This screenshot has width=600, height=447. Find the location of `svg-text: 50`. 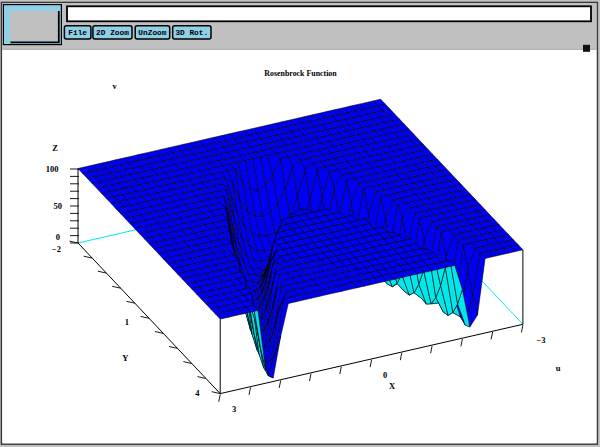

svg-text: 50 is located at coordinates (58, 206).